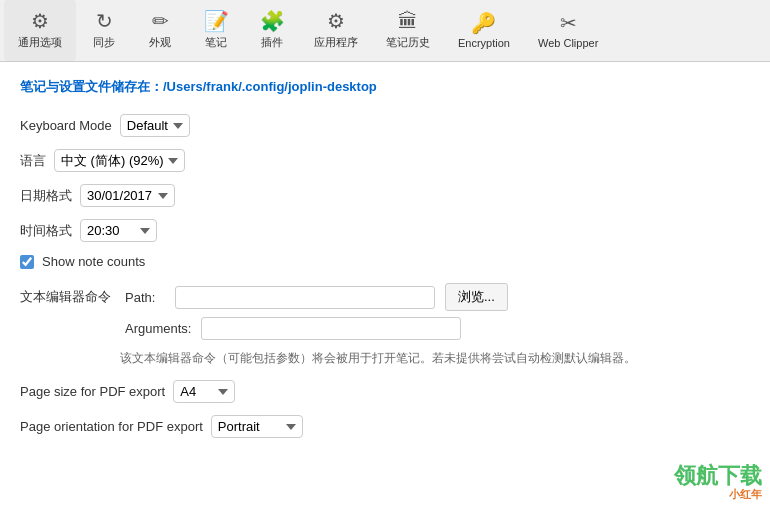 This screenshot has width=770, height=510. Describe the element at coordinates (385, 262) in the screenshot. I see `show-note-counts-row: Show note counts` at that location.